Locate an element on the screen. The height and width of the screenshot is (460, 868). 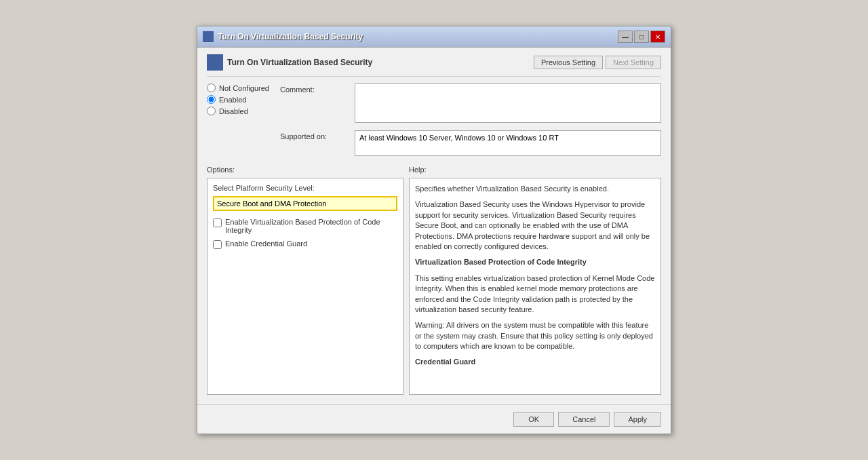
checkbox-credential-guard: Enable Credential Guard is located at coordinates (305, 244).